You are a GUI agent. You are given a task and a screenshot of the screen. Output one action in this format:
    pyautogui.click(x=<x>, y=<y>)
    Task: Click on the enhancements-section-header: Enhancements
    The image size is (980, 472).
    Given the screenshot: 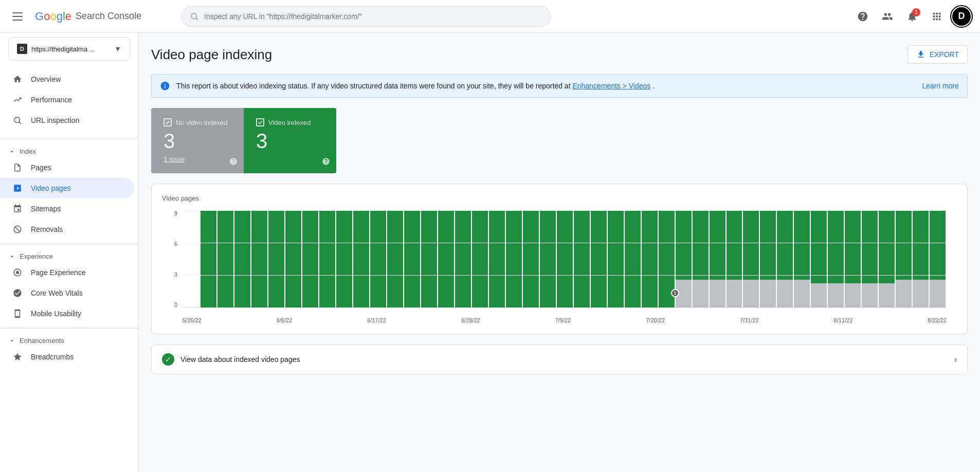 What is the action you would take?
    pyautogui.click(x=69, y=339)
    